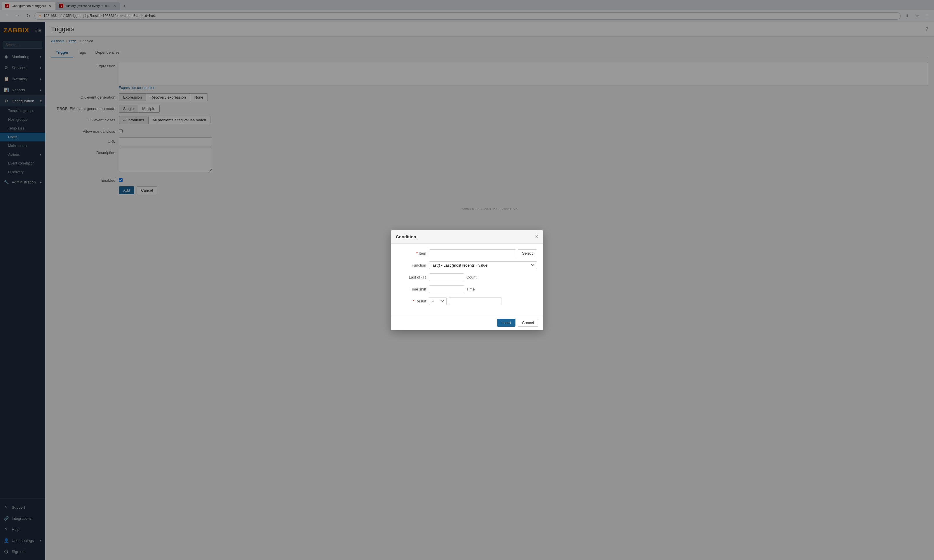  I want to click on modal-select-button: Select, so click(528, 254).